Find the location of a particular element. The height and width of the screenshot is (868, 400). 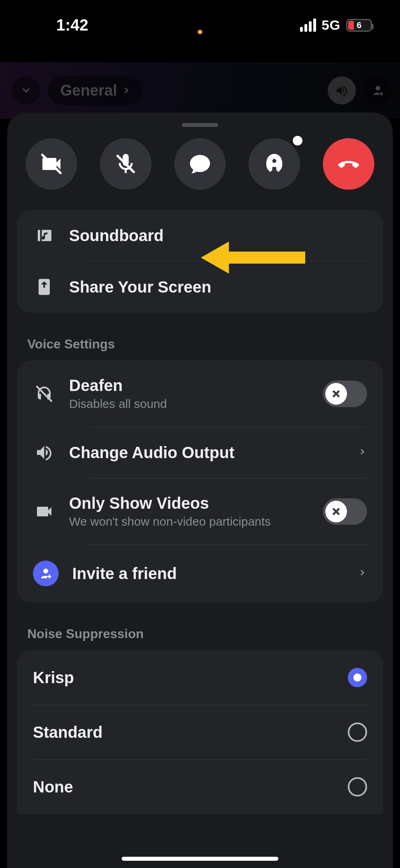

camera-off-icon is located at coordinates (51, 164).